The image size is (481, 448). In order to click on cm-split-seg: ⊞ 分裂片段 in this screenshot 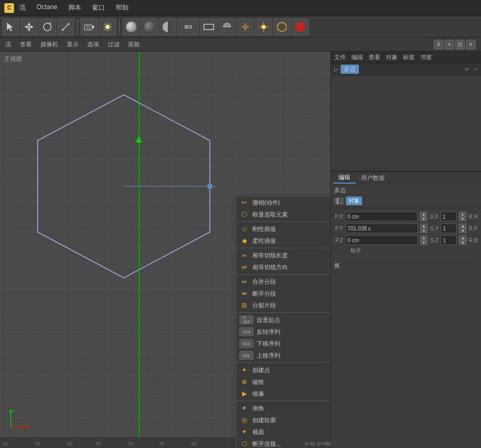, I will do `click(283, 305)`.